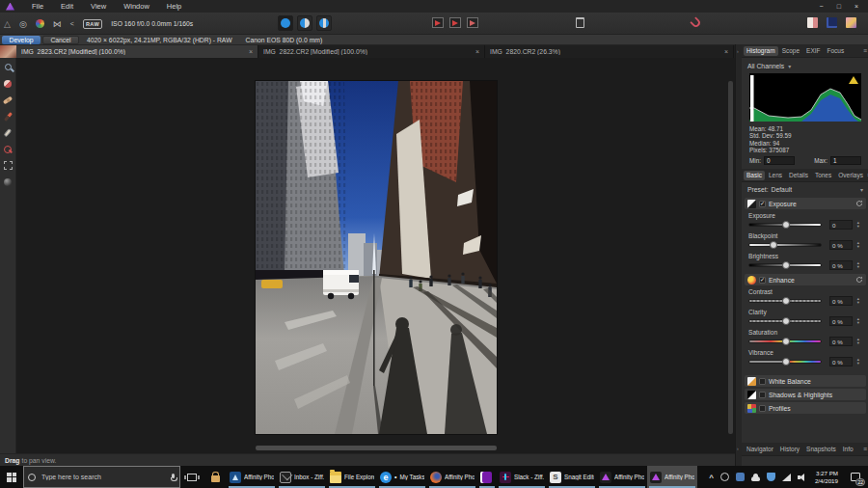 Image resolution: width=868 pixels, height=488 pixels. I want to click on min-input, so click(779, 160).